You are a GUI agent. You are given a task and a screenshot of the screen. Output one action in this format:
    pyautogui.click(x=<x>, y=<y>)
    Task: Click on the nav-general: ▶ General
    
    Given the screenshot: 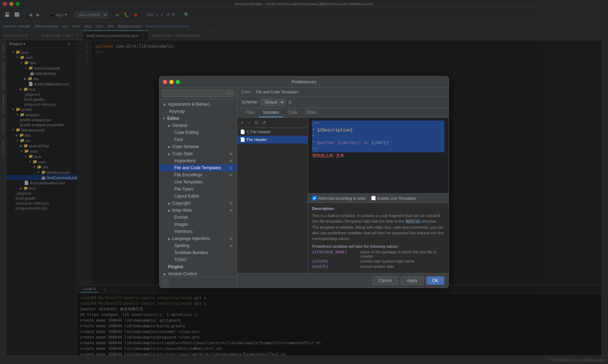 What is the action you would take?
    pyautogui.click(x=198, y=125)
    